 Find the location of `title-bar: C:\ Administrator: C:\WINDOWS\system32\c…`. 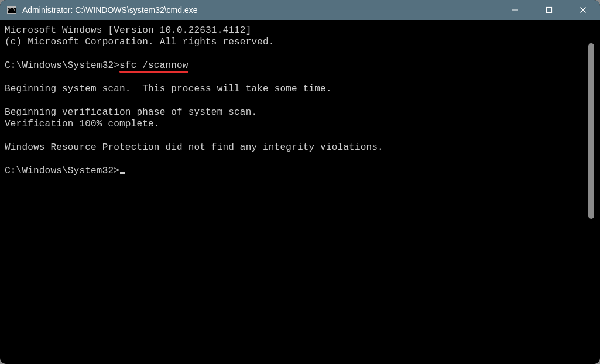

title-bar: C:\ Administrator: C:\WINDOWS\system32\c… is located at coordinates (300, 10).